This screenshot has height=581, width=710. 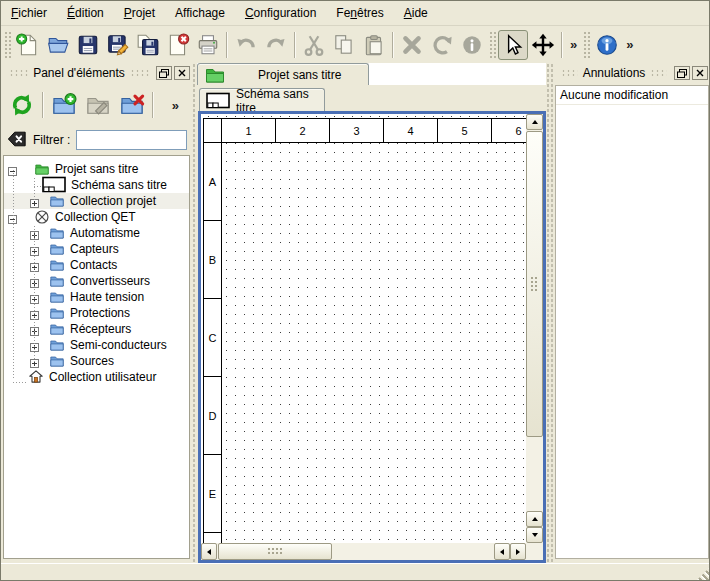 What do you see at coordinates (96, 233) in the screenshot?
I see `tree-item-automatisme: Automatisme` at bounding box center [96, 233].